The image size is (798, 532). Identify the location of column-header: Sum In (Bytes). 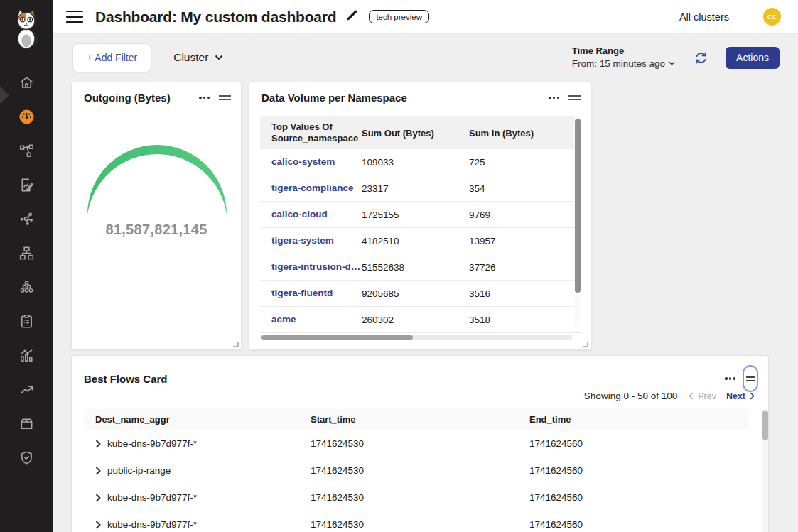
(525, 134).